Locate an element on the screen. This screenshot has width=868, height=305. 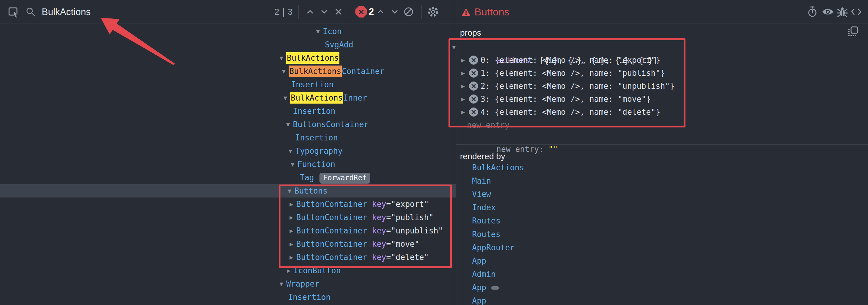
section-divider is located at coordinates (662, 145).